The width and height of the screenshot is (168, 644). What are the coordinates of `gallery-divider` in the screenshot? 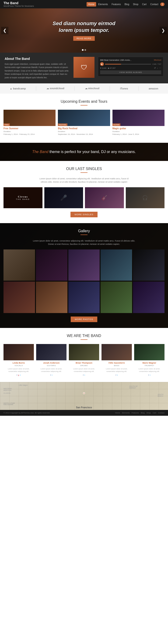 It's located at (84, 235).